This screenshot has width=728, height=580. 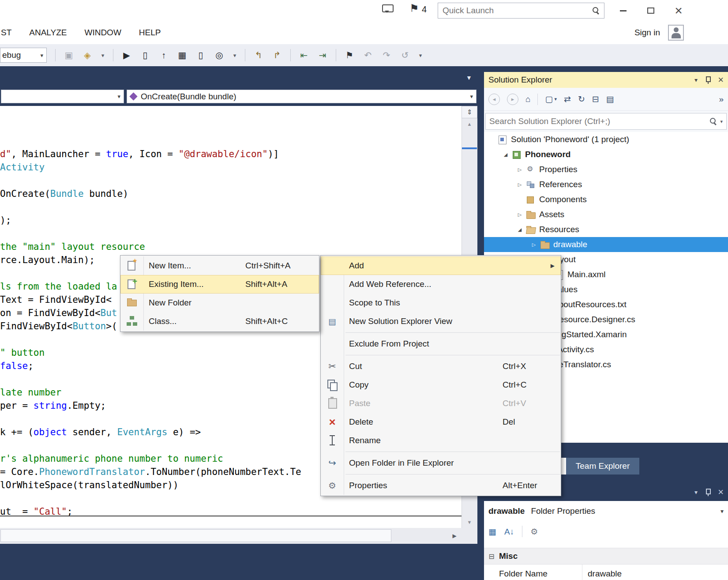 I want to click on tree-item-resources: ◢Resources, so click(x=606, y=230).